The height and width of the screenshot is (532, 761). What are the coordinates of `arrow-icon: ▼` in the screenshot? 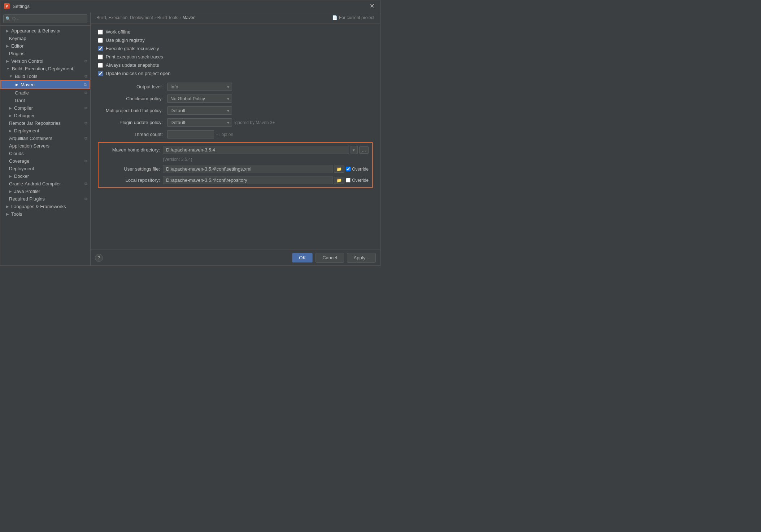 It's located at (11, 76).